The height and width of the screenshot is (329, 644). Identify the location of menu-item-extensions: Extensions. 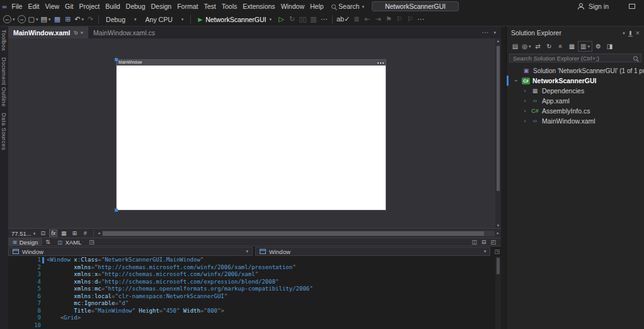
(259, 6).